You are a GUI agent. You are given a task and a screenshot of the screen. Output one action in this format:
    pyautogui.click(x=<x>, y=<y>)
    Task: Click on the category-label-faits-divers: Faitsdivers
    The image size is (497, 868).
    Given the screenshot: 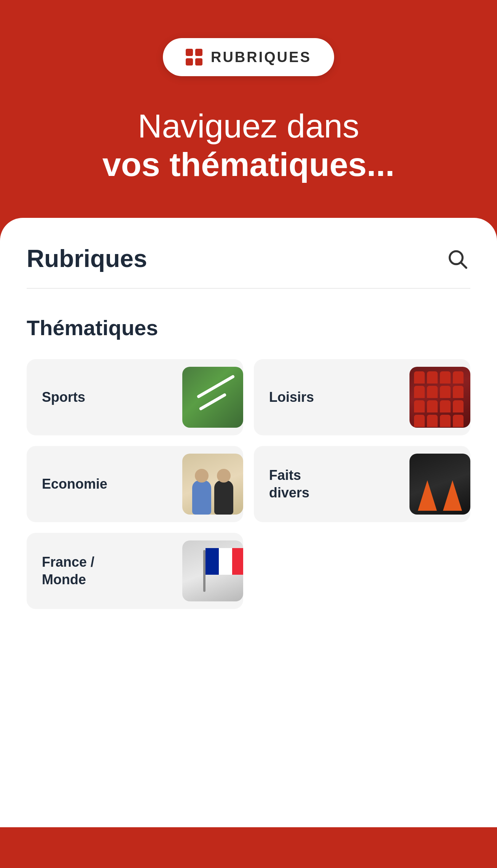 What is the action you would take?
    pyautogui.click(x=339, y=484)
    